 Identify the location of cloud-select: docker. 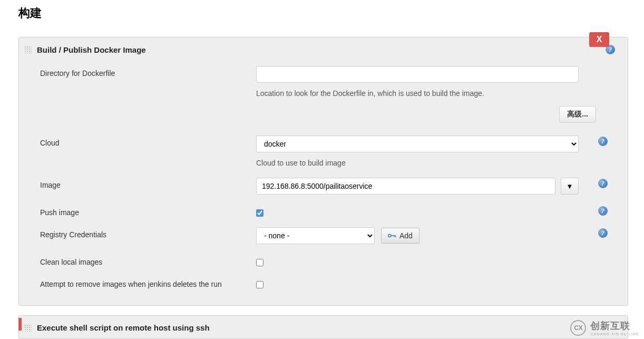
(417, 144).